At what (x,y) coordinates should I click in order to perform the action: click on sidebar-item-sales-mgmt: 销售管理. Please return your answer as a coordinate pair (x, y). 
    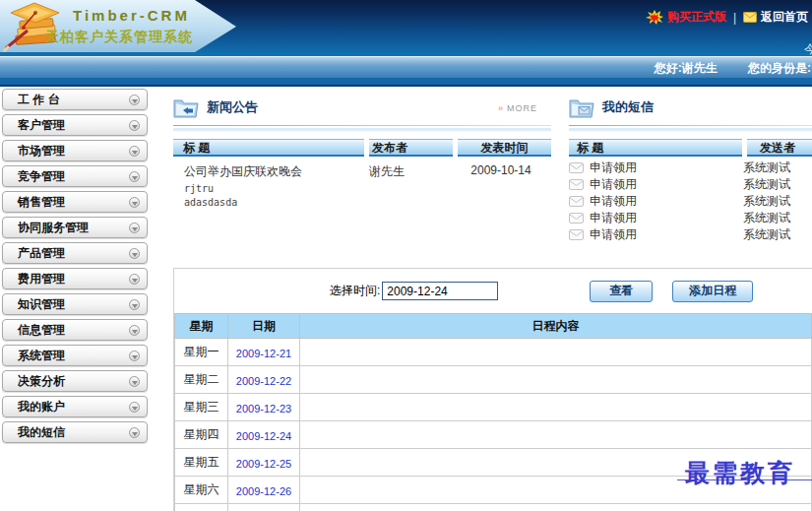
    Looking at the image, I should click on (75, 202).